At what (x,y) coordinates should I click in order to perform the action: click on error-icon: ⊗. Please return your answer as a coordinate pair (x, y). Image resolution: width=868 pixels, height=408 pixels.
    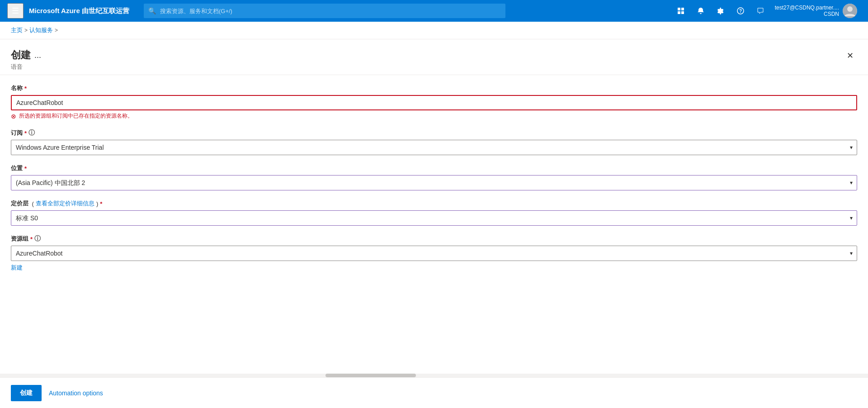
    Looking at the image, I should click on (14, 116).